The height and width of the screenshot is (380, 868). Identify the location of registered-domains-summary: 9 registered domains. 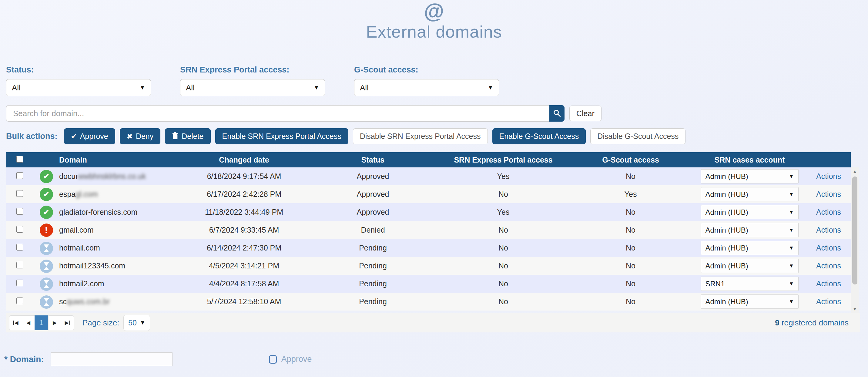
(812, 323).